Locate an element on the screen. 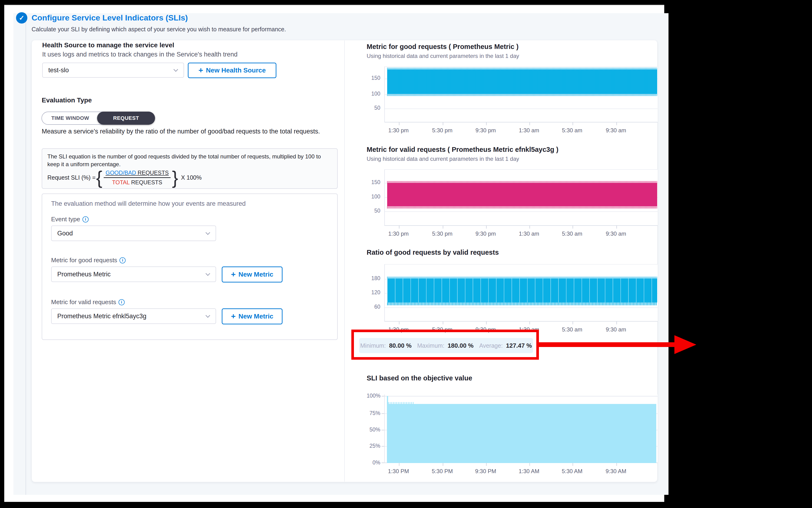  new-health-source-button: + New Health Source is located at coordinates (232, 71).